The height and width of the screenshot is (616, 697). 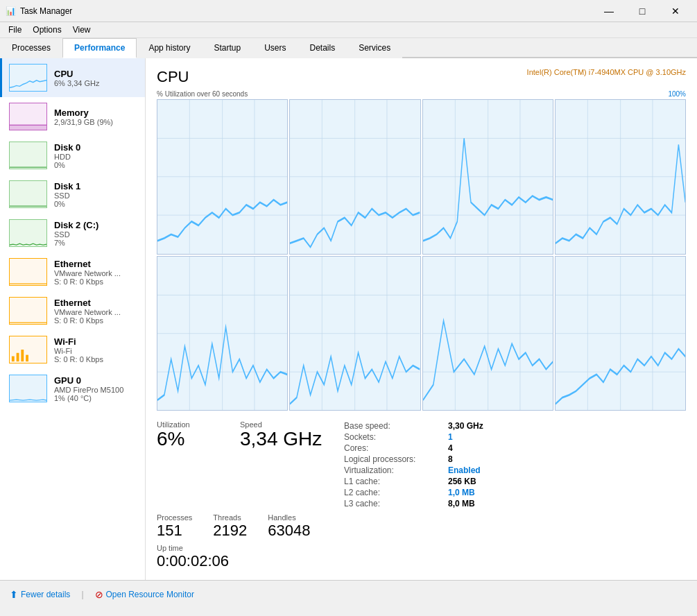 I want to click on menu-bar: File Options View, so click(x=348, y=31).